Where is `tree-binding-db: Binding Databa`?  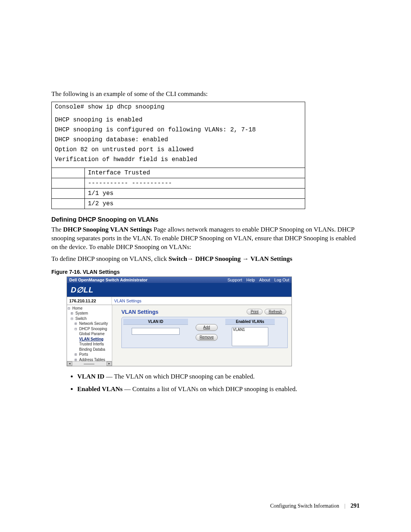
tree-binding-db: Binding Databa is located at coordinates (89, 350).